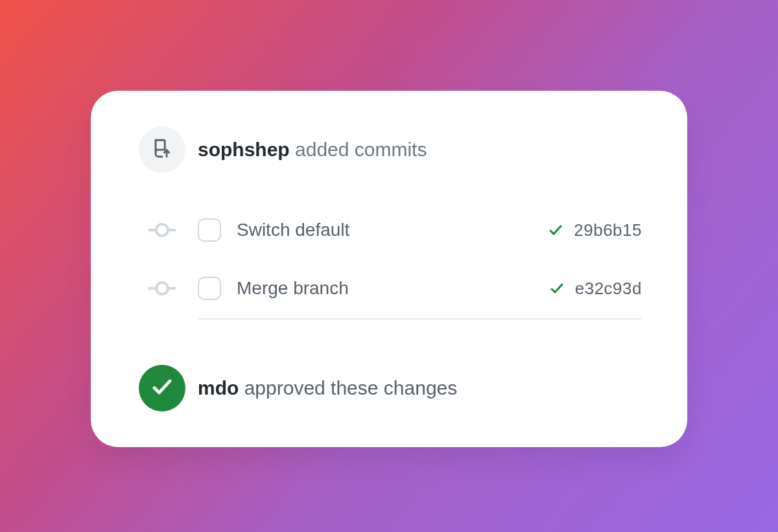 This screenshot has width=778, height=532. What do you see at coordinates (385, 288) in the screenshot?
I see `commit-message: Merge branch` at bounding box center [385, 288].